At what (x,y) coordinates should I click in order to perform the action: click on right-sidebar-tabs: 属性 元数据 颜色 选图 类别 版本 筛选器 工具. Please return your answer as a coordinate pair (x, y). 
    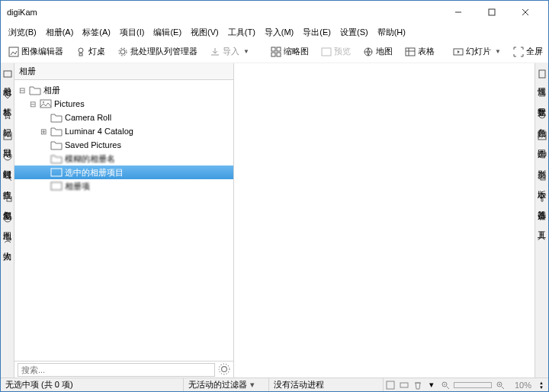
    Looking at the image, I should click on (541, 220).